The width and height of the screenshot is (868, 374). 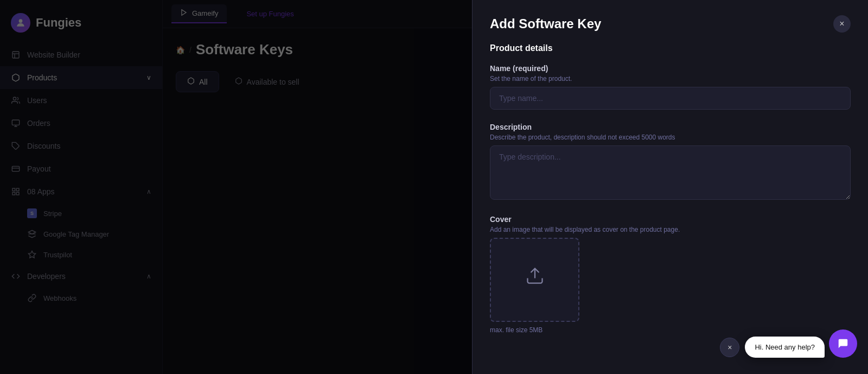 What do you see at coordinates (671, 219) in the screenshot?
I see `cover-label: Cover` at bounding box center [671, 219].